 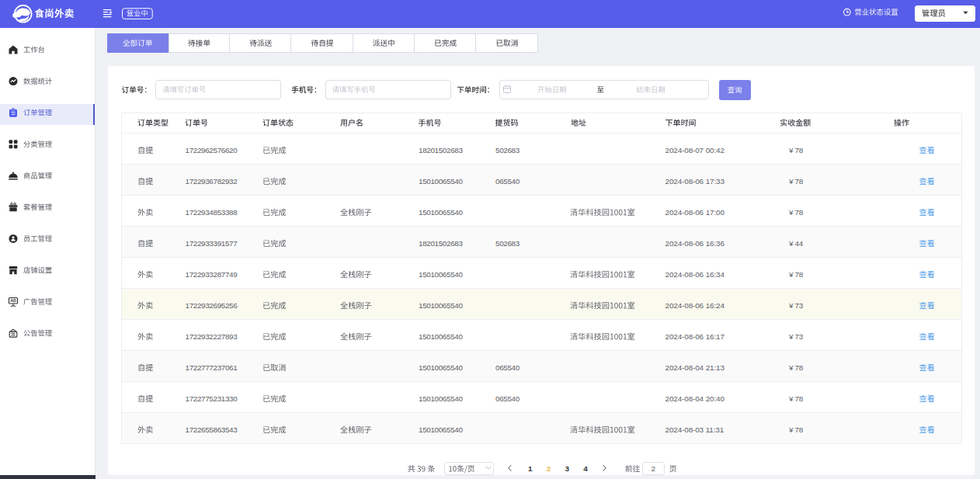 What do you see at coordinates (586, 469) in the screenshot?
I see `svg-text: 4` at bounding box center [586, 469].